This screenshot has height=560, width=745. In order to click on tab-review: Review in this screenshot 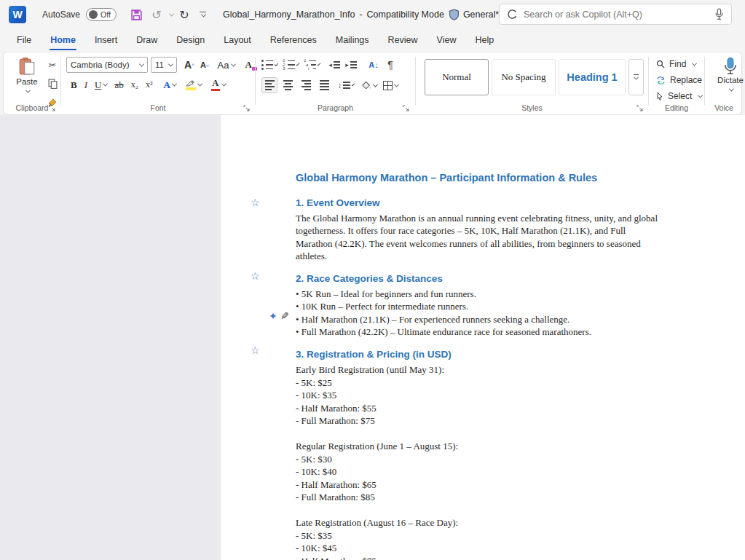, I will do `click(403, 41)`.